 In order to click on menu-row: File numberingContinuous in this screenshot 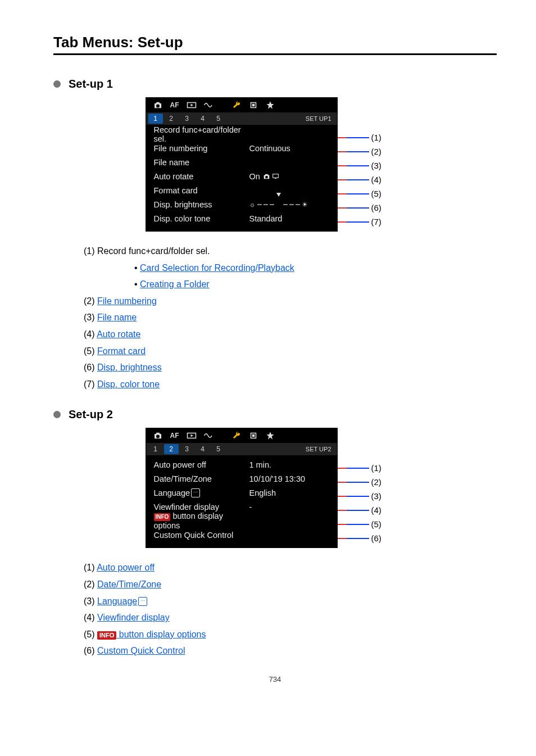, I will do `click(242, 148)`.